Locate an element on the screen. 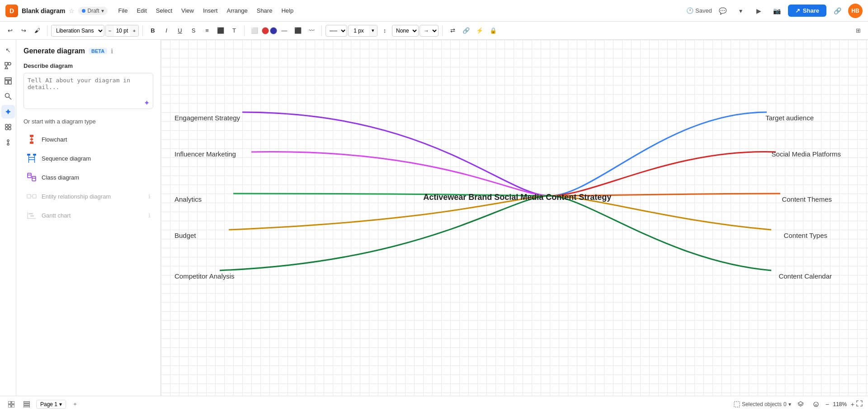 This screenshot has width=868, height=412. text-align-button: ≡ is located at coordinates (207, 31).